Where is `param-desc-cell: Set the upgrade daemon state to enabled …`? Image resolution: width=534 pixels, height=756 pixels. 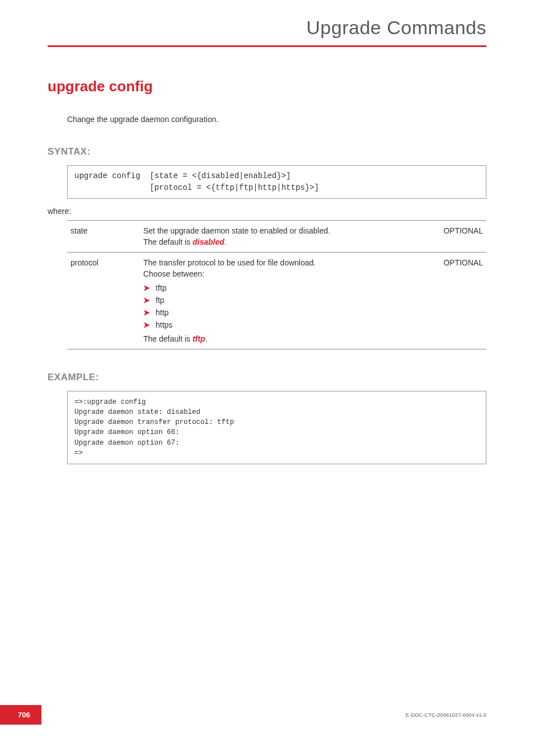
param-desc-cell: Set the upgrade daemon state to enabled … is located at coordinates (282, 236).